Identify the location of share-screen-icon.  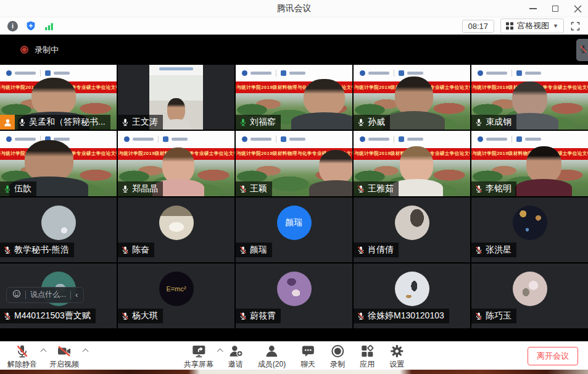
(199, 351).